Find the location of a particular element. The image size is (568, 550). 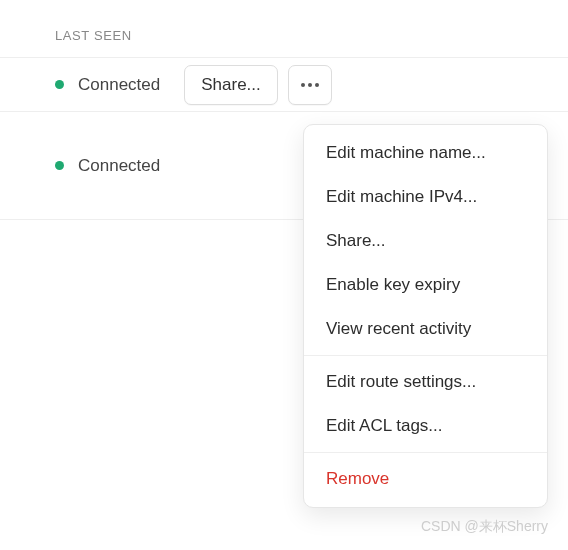

menu-item-edit-machine-name: Edit machine name... is located at coordinates (426, 153).